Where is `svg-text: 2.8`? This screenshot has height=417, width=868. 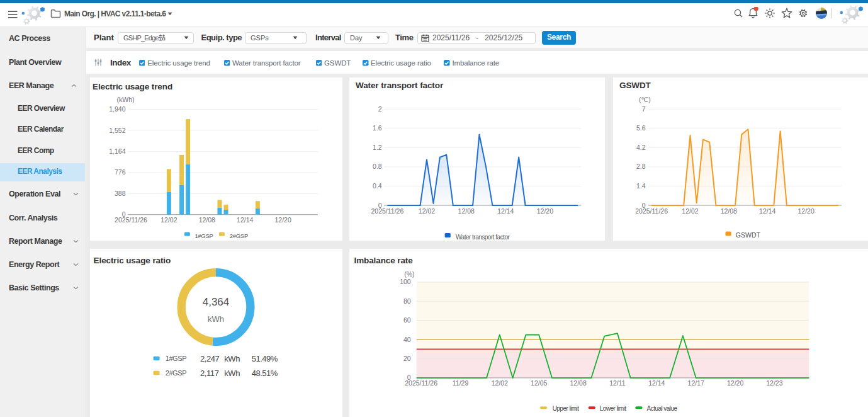 svg-text: 2.8 is located at coordinates (641, 166).